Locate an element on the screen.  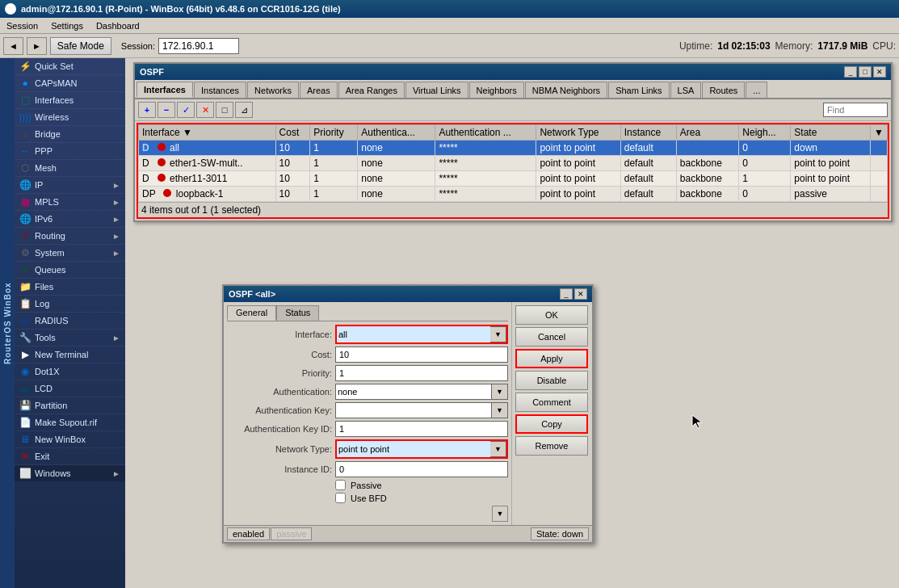
menu-dashboard: Dashboard is located at coordinates (118, 26).